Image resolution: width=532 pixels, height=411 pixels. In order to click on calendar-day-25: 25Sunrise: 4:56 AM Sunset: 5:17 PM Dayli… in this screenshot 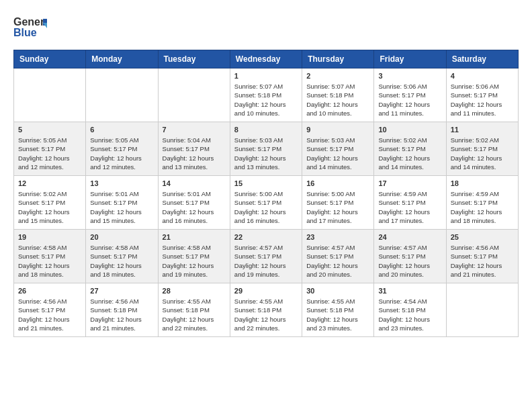, I will do `click(482, 257)`.